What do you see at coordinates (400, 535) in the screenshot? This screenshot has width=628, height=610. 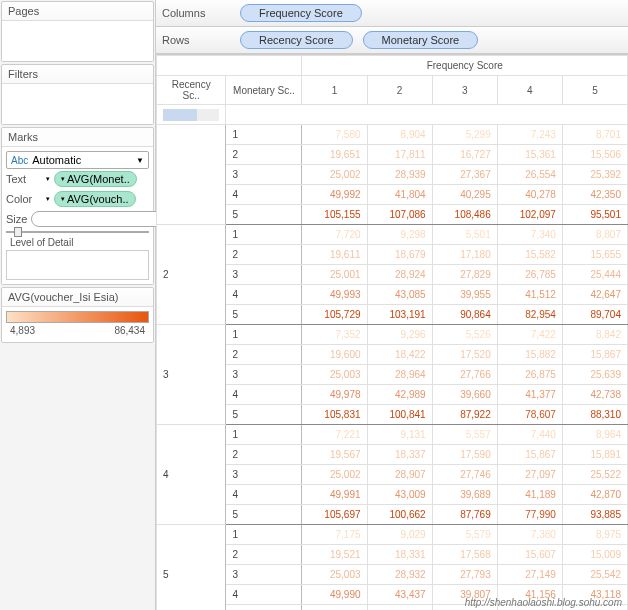 I see `value-cell: 9,029` at bounding box center [400, 535].